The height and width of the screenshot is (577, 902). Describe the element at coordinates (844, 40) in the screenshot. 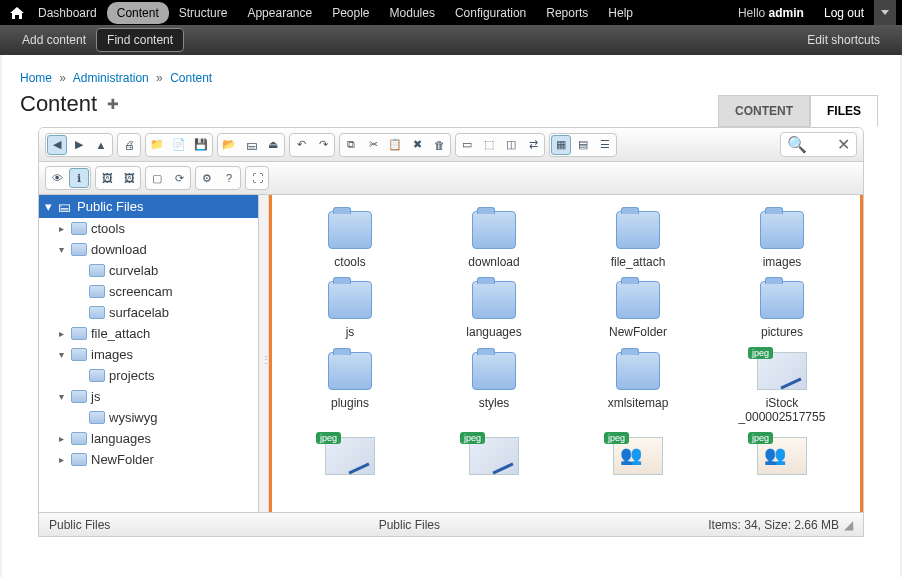

I see `edit-shortcuts-link: Edit shortcuts` at that location.